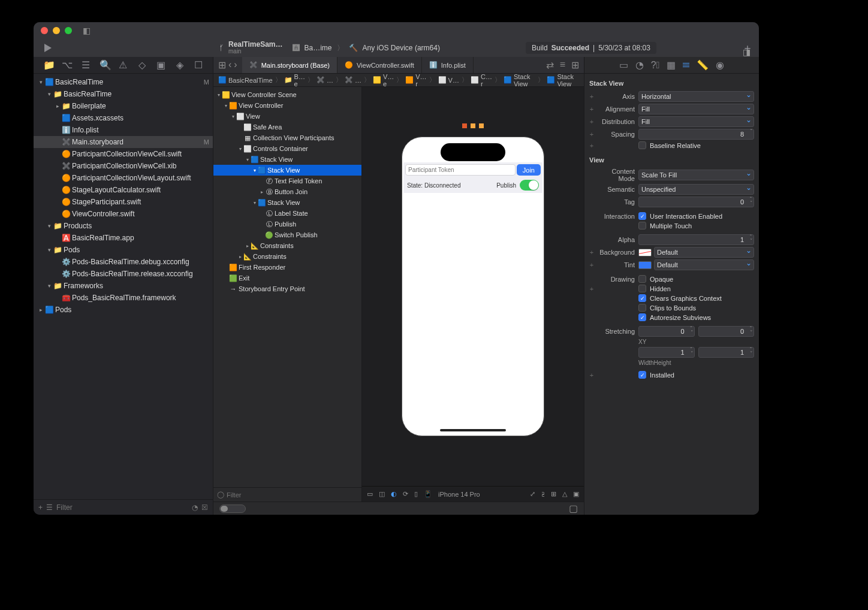 The height and width of the screenshot is (610, 868). Describe the element at coordinates (394, 494) in the screenshot. I see `appearance-toggle-icon: ◐` at that location.